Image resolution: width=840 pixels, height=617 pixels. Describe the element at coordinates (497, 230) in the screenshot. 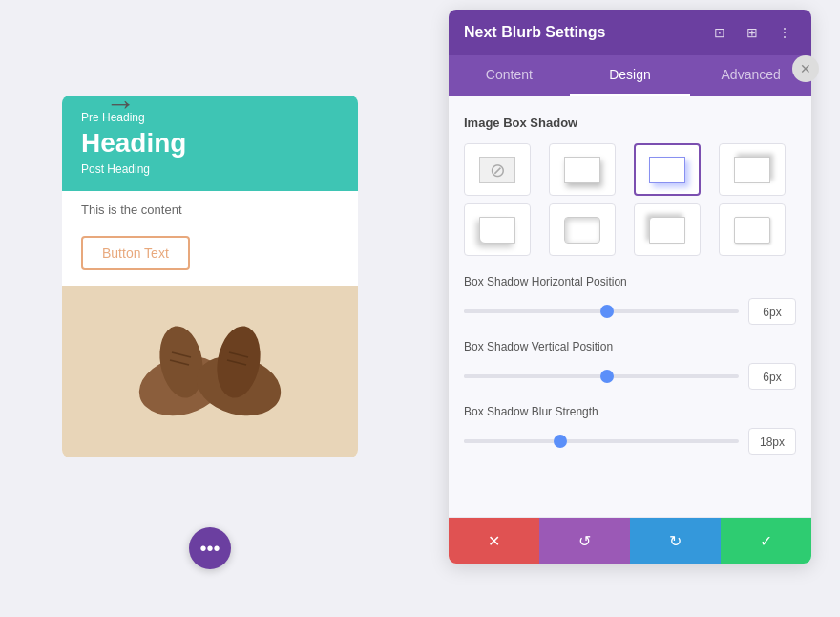

I see `shadow-bottom-left-preview` at that location.